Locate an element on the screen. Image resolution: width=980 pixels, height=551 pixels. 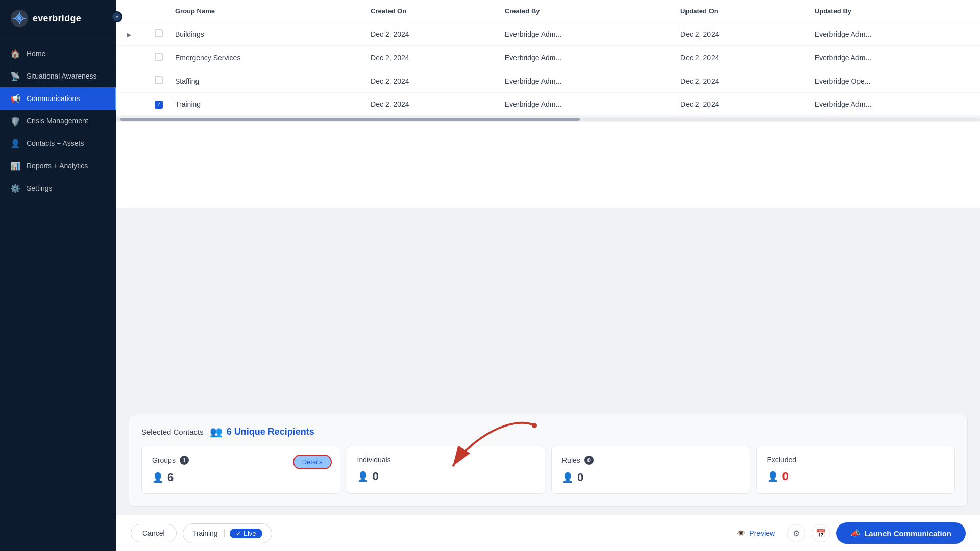
sidebar-navigation: 🏠 Home 📡 Situational Awareness 📢 Communi… is located at coordinates (58, 294).